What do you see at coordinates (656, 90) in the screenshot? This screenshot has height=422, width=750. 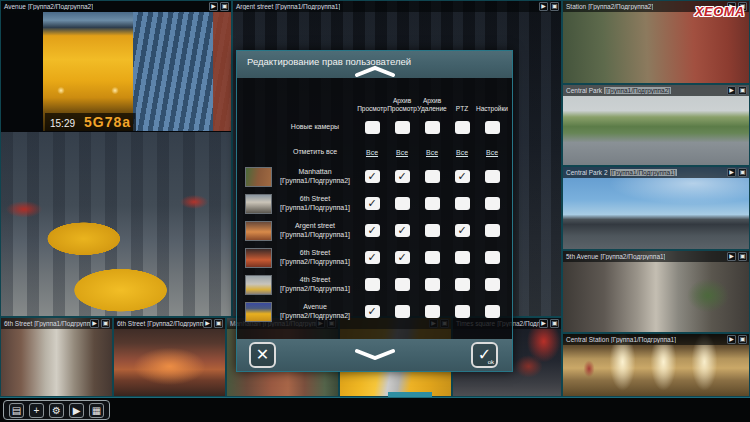 I see `camera-title-bar: Central Park[Группа1/Подгруппа2] ▶▣` at bounding box center [656, 90].